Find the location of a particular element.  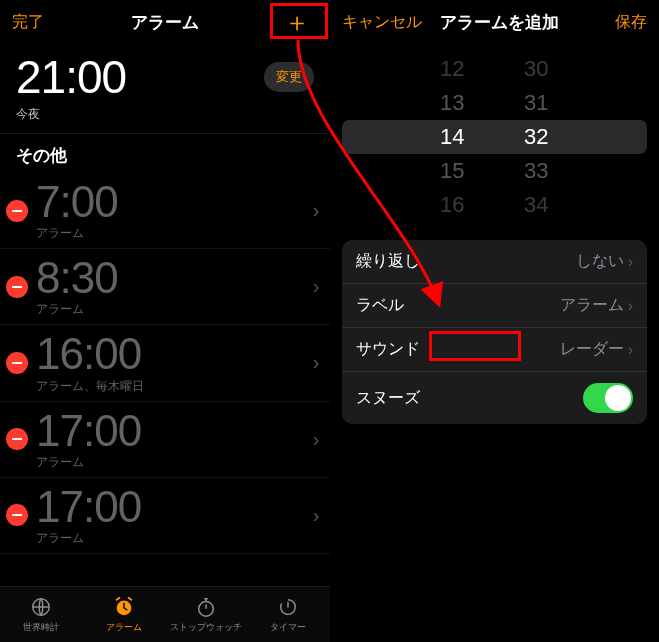

header: キャンセル アラームを追加 保存 is located at coordinates (495, 22).